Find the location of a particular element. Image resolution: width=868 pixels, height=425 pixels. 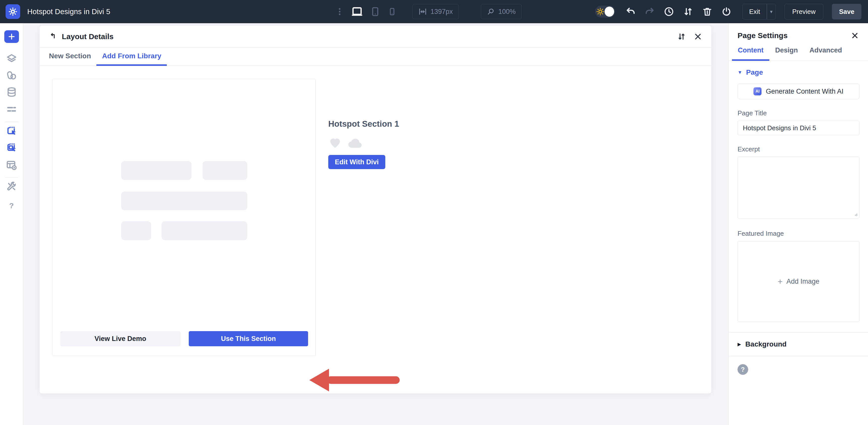

ai-button-label: Generate Content With AI is located at coordinates (805, 92).